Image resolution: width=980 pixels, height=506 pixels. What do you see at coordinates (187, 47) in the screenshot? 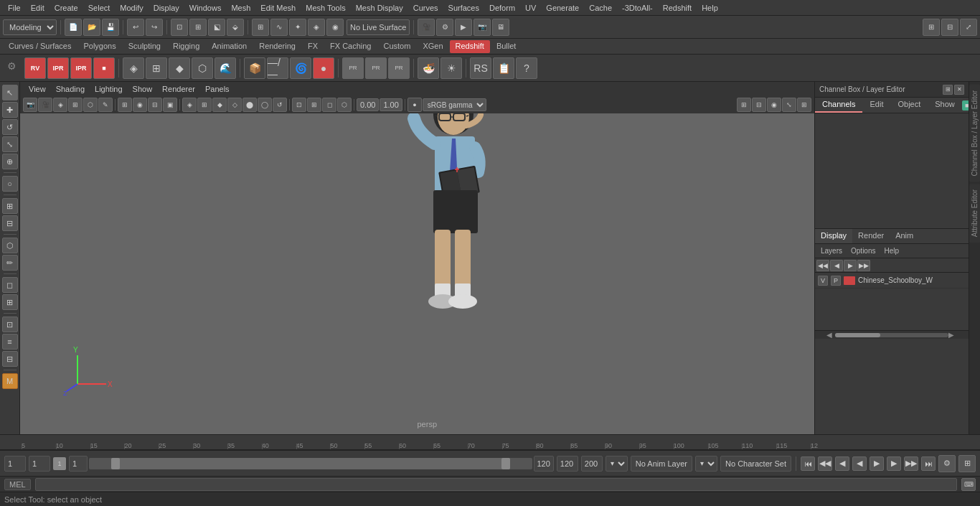
I see `shelf-tab-rigging: Rigging` at bounding box center [187, 47].